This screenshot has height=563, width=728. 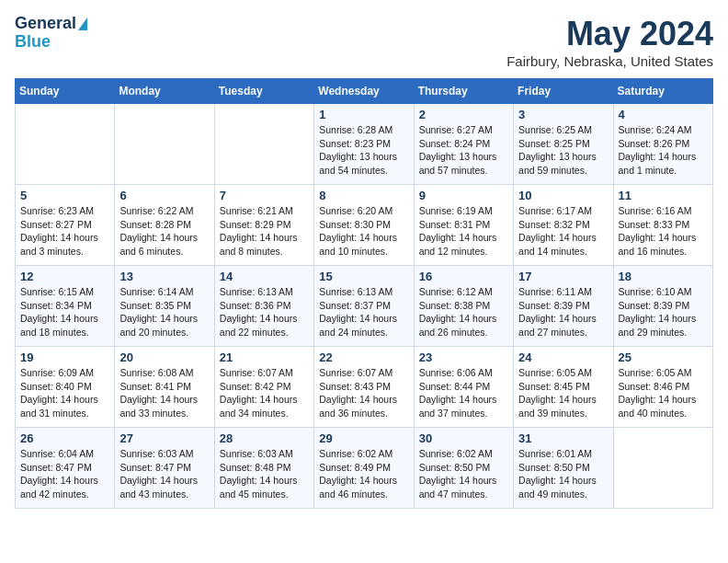 I want to click on day-info: Sunrise: 6:20 AM Sunset: 8:30 PM Dayligh…, so click(x=364, y=232).